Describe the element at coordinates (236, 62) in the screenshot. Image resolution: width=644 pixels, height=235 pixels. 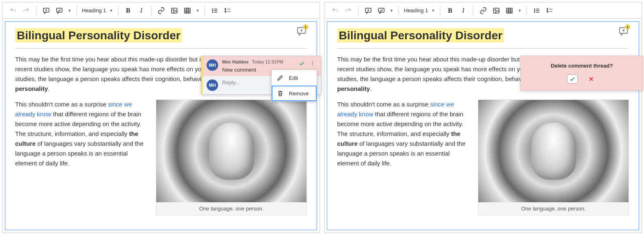
I see `comment-author: Mex Haddox` at that location.